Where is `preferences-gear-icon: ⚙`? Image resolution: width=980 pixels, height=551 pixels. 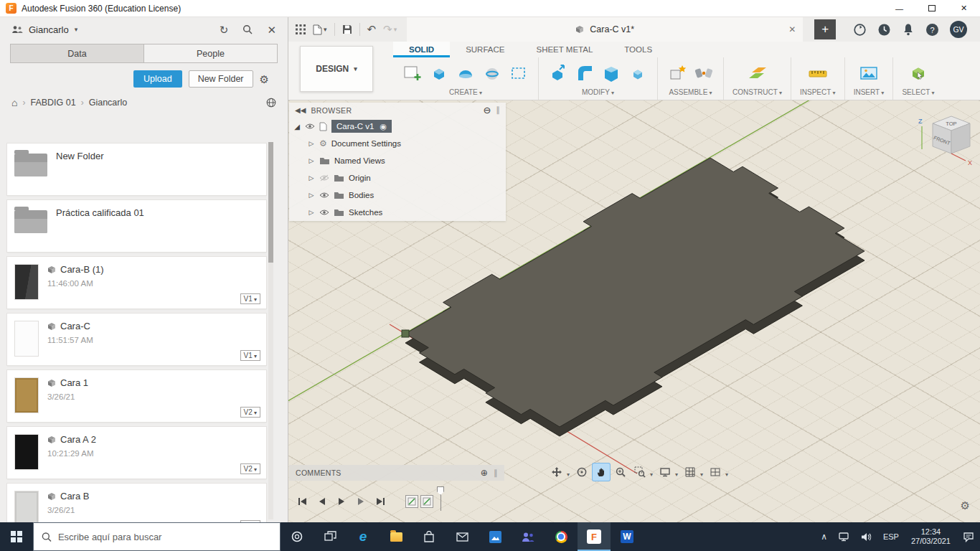
preferences-gear-icon: ⚙ is located at coordinates (966, 506).